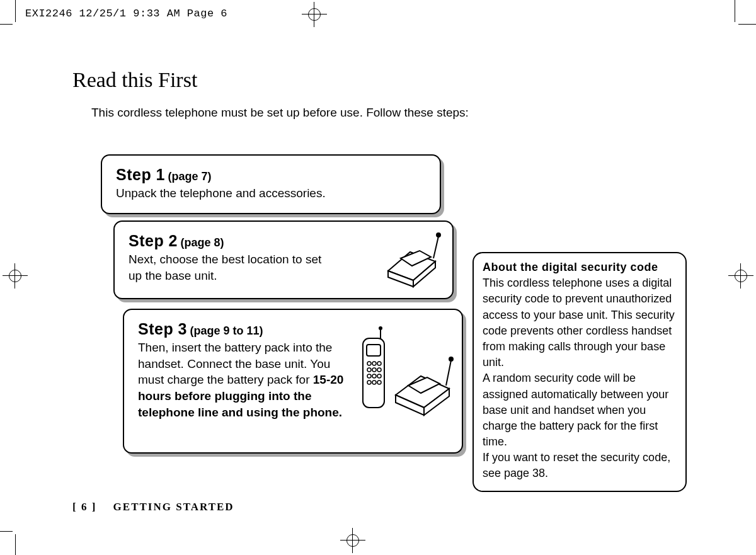 Image resolution: width=756 pixels, height=555 pixels. Describe the element at coordinates (126, 14) in the screenshot. I see `print-header: EXI2246 12/25/1 9:33 AM Page 6` at that location.